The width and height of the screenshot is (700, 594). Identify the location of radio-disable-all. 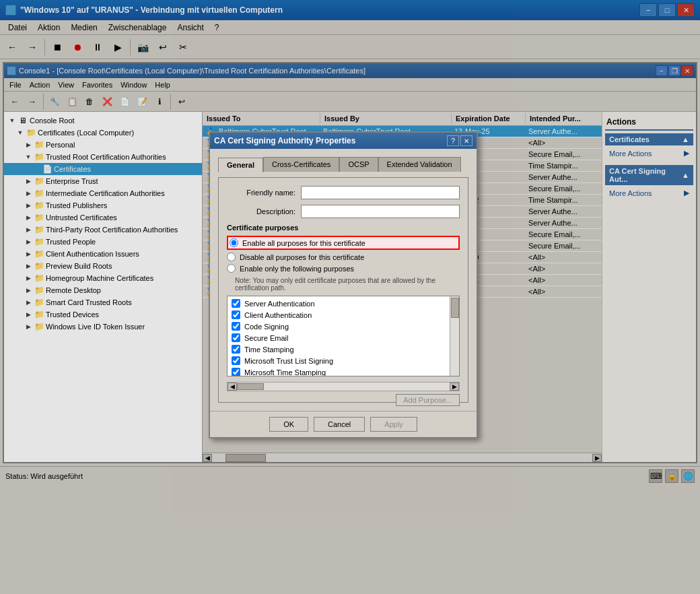
(232, 257).